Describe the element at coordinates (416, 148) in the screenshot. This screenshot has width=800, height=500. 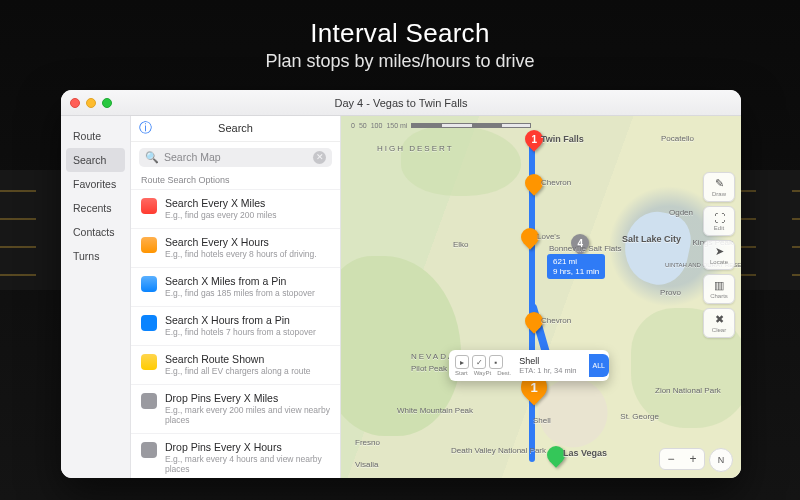
I see `label-high-desert: HIGH DESERT` at that location.